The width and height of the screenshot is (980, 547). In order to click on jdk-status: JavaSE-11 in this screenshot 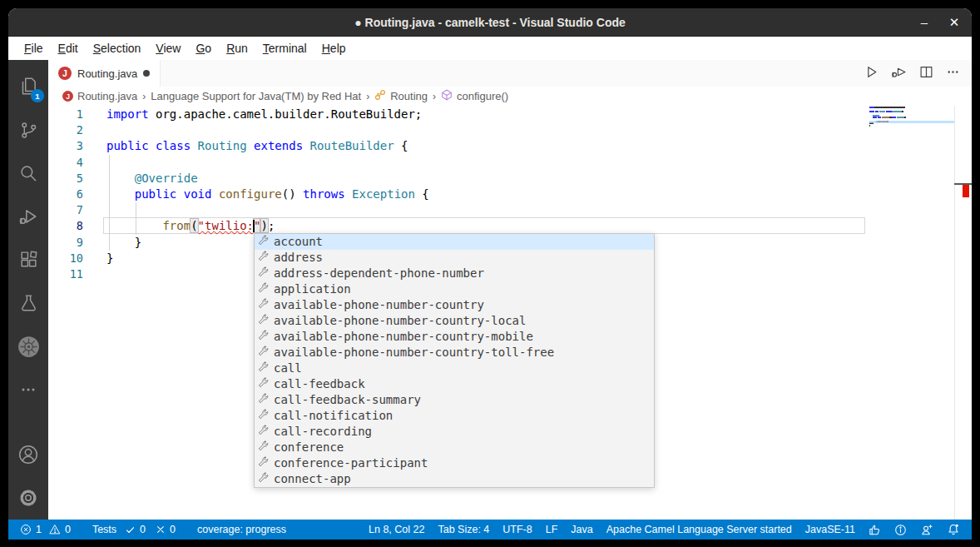, I will do `click(830, 530)`.